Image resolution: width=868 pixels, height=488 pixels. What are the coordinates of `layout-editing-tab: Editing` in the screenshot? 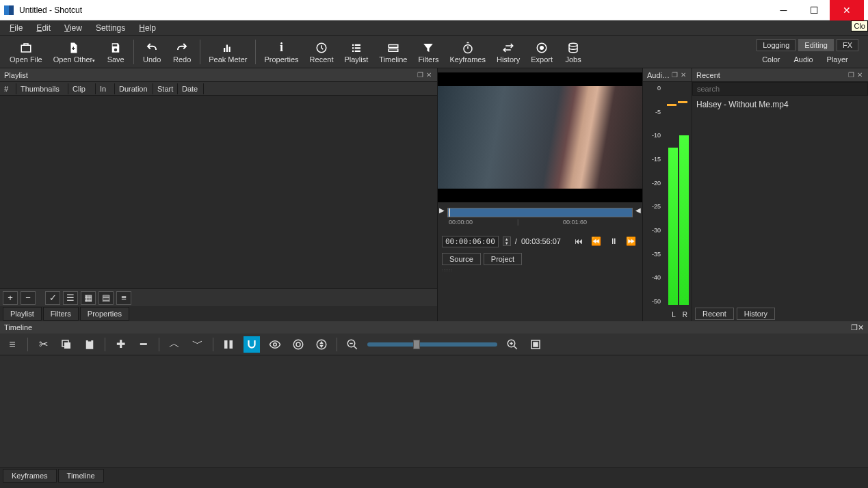 It's located at (816, 45).